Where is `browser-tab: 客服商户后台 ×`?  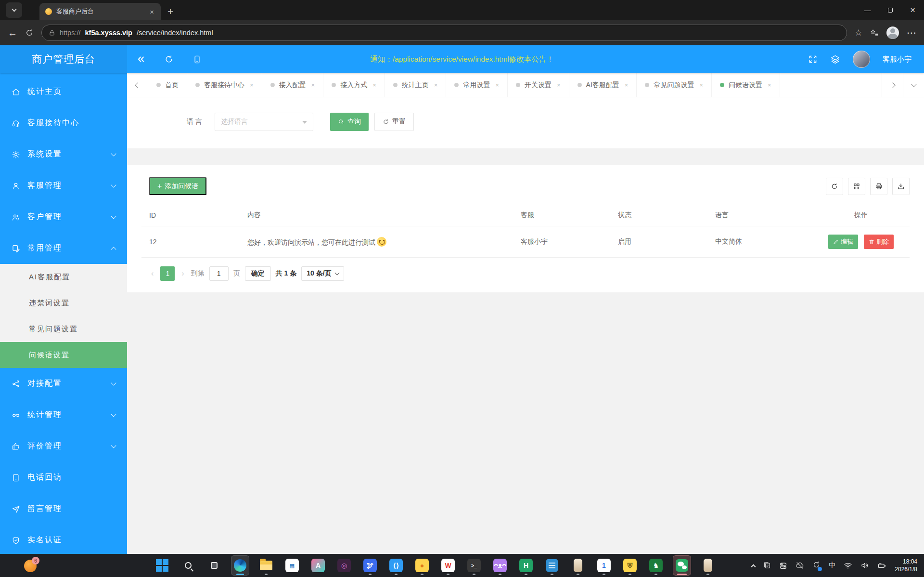 browser-tab: 客服商户后台 × is located at coordinates (100, 12).